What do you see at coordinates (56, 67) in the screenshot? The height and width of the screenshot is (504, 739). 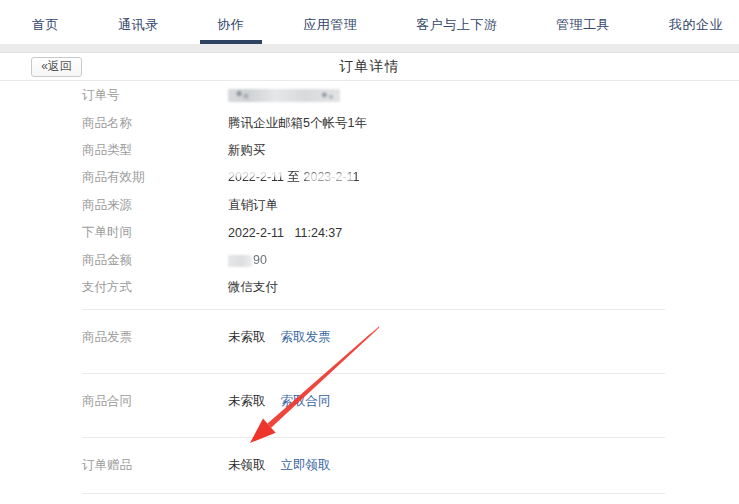 I see `back-button: «返回` at bounding box center [56, 67].